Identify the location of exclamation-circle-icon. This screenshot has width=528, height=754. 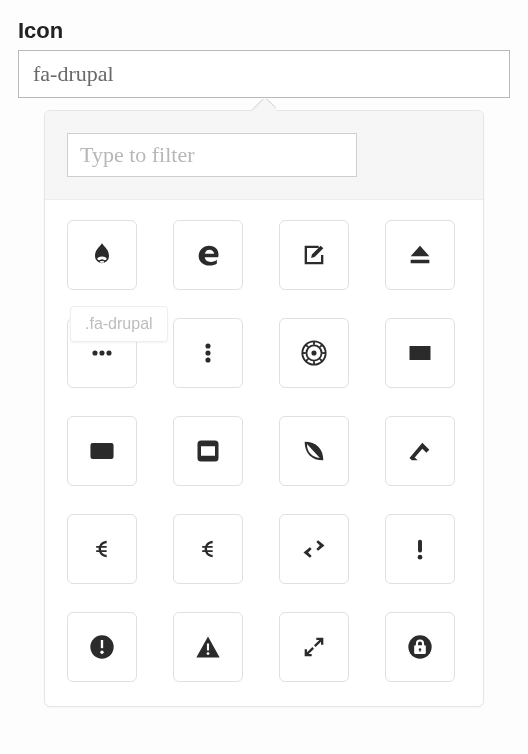
(102, 647).